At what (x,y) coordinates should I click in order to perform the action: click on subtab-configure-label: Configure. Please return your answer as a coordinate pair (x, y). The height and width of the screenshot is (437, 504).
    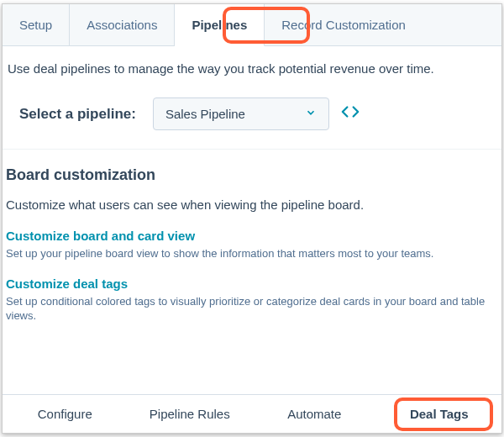
    Looking at the image, I should click on (66, 413).